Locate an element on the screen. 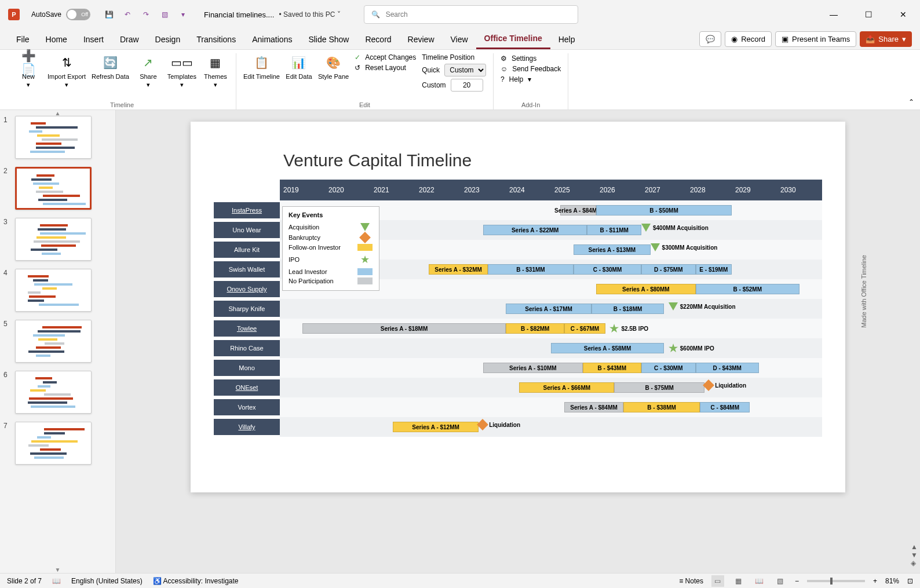 Image resolution: width=920 pixels, height=588 pixels. tab-record: Record is located at coordinates (378, 39).